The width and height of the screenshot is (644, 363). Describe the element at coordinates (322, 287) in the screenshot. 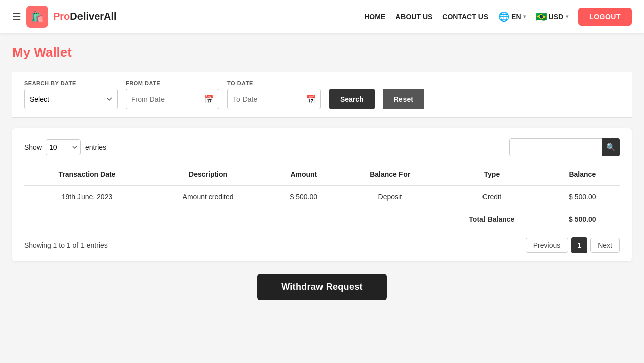

I see `withdraw-request-button: Withdraw Request` at that location.